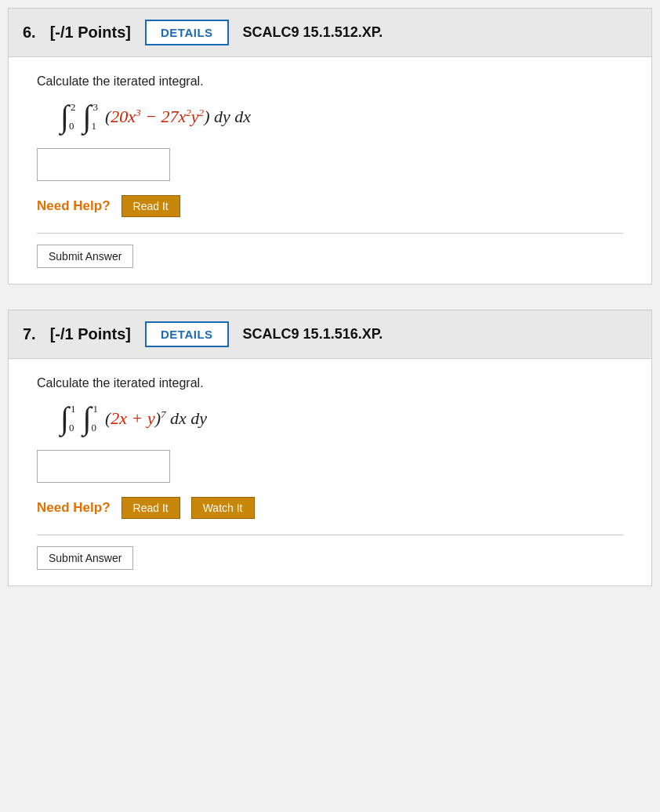 Image resolution: width=660 pixels, height=812 pixels. Describe the element at coordinates (72, 419) in the screenshot. I see `outer-limits-7: 1 0` at that location.